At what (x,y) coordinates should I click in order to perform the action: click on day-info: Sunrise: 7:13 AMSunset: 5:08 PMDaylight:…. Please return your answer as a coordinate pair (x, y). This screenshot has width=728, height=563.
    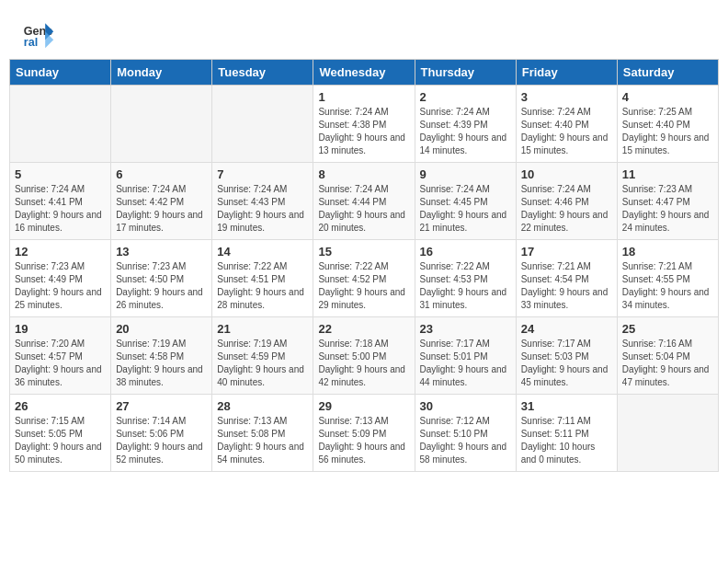
    Looking at the image, I should click on (263, 441).